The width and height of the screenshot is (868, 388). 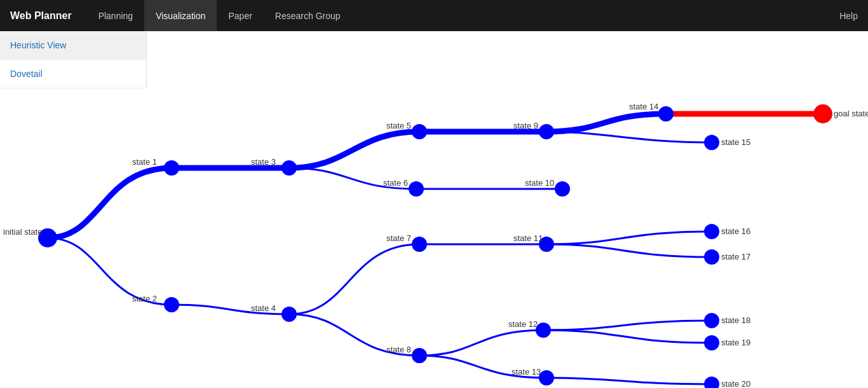 What do you see at coordinates (116, 15) in the screenshot?
I see `nav-planning: Planning` at bounding box center [116, 15].